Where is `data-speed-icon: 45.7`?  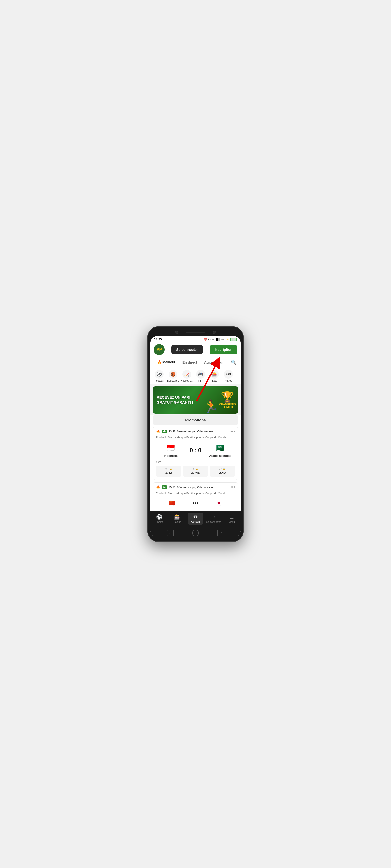 data-speed-icon: 45.7 is located at coordinates (223, 340).